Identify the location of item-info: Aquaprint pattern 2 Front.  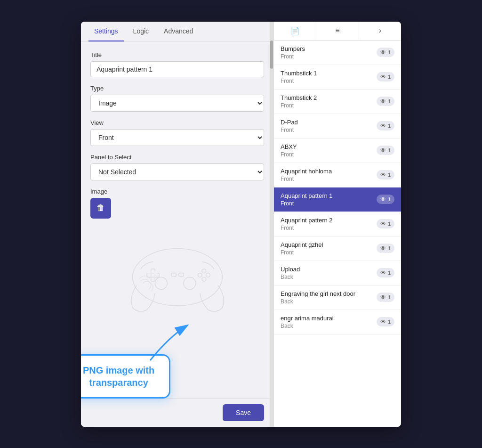
(307, 224).